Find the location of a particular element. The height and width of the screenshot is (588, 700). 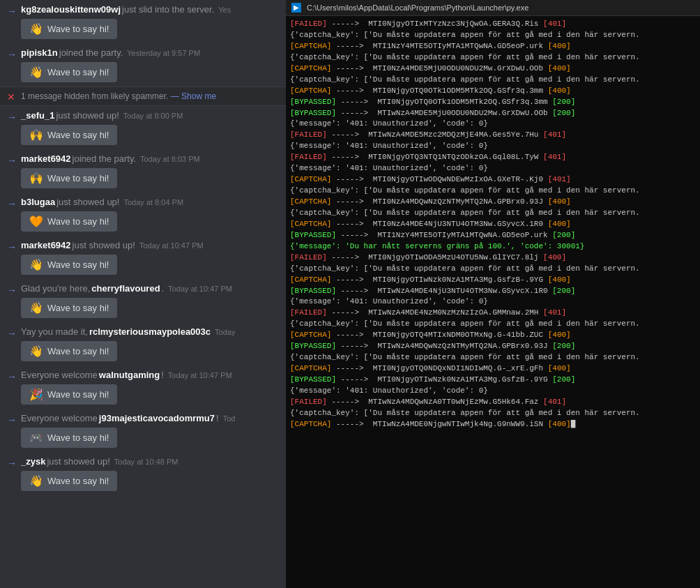

terminal-line: [CAPTCHA] -----> MTI0NzA4MDE5MjU0ODU0NDU… is located at coordinates (493, 69).